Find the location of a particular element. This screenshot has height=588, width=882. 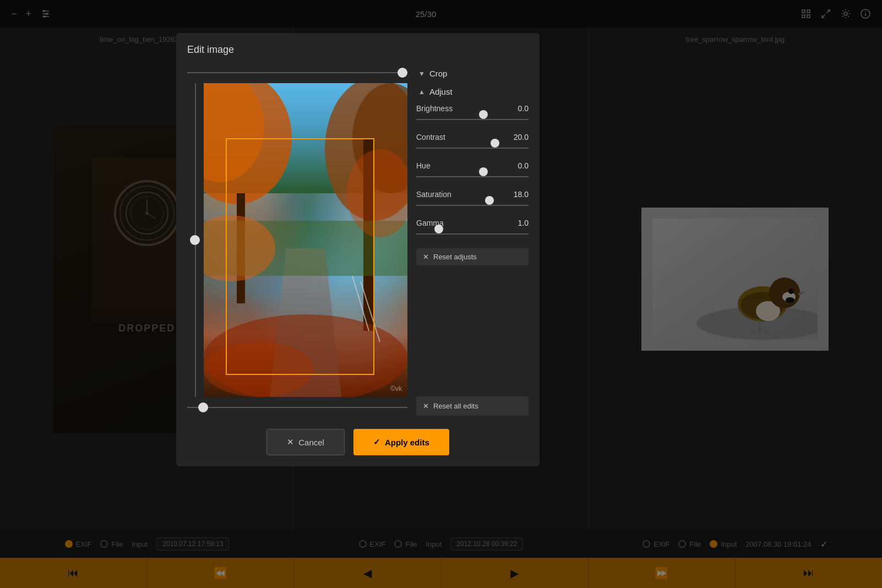

reset-adjusts-button: ✕ Reset adjusts is located at coordinates (472, 257).